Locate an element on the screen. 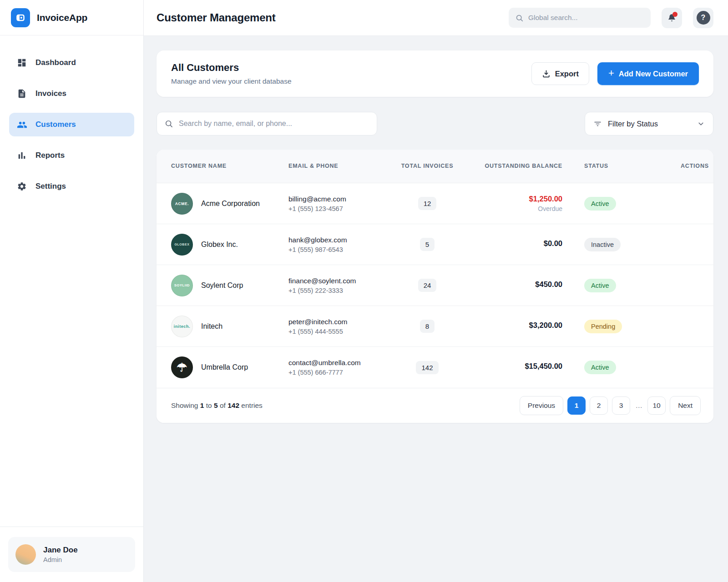 Image resolution: width=728 pixels, height=582 pixels. add-customer-label: Add New Customer is located at coordinates (653, 74).